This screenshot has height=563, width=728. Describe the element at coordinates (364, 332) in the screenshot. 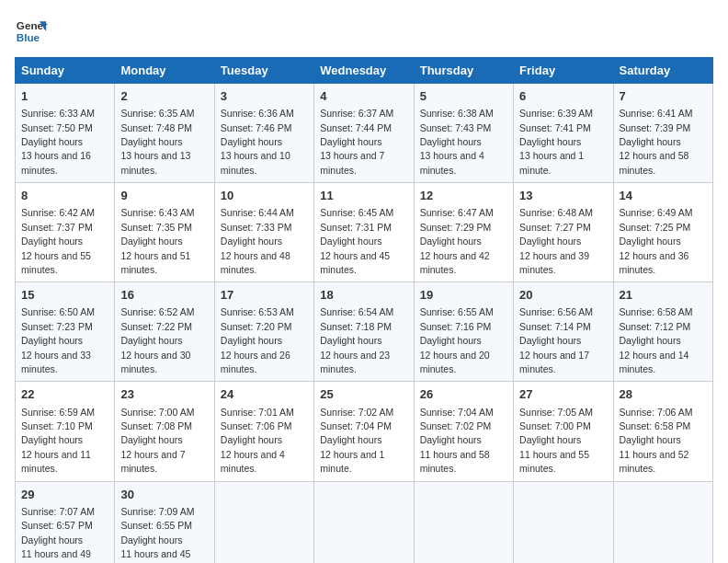

I see `calendar-cell: 18Sunrise: 6:54 AMSunset: 7:18 PMDayligh…` at that location.